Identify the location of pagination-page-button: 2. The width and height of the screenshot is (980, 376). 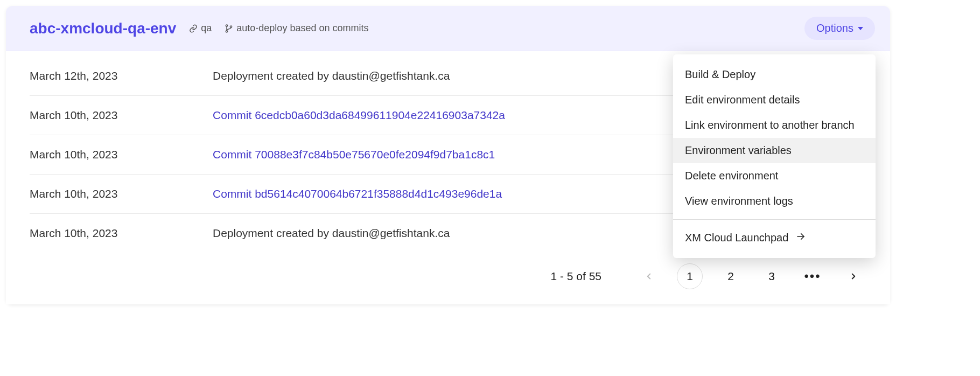
(731, 276).